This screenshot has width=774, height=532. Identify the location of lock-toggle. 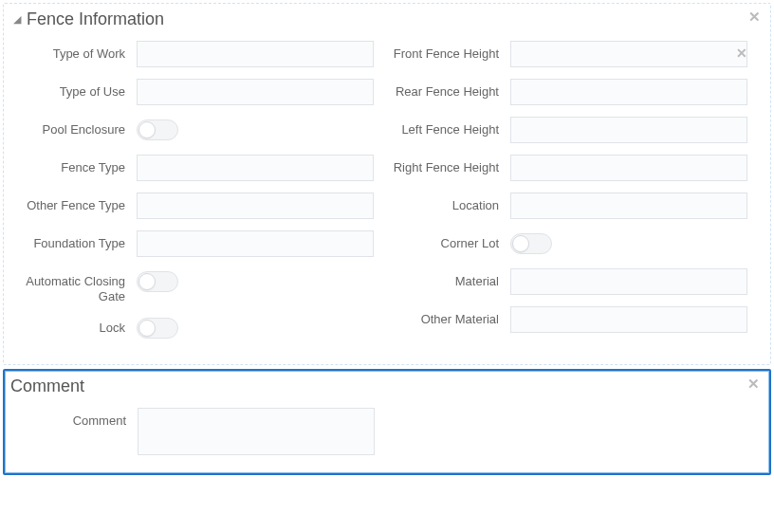
(157, 328).